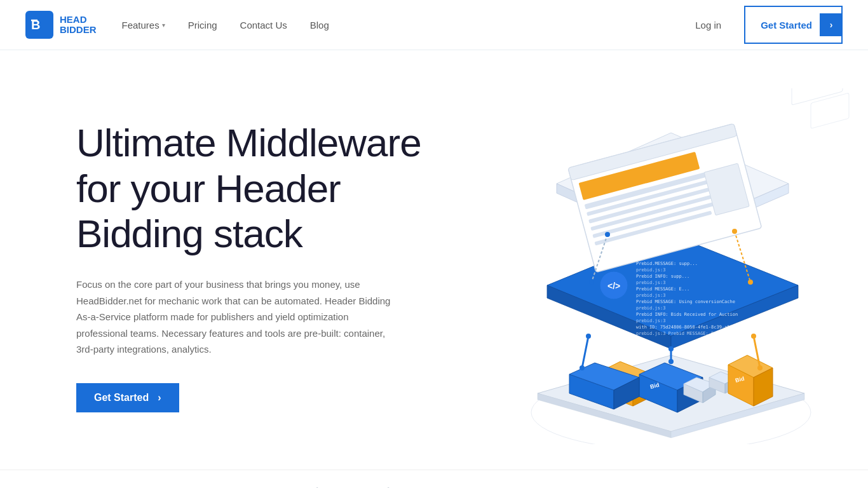 The image size is (868, 488). I want to click on svg-text:Prebid.MESSAGE: supp...: Prebid.MESSAGE, so click(667, 264).